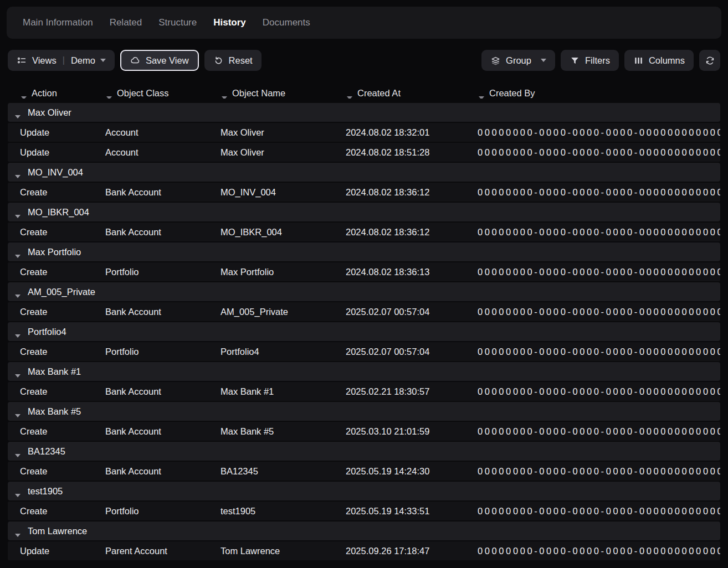 This screenshot has height=568, width=728. Describe the element at coordinates (364, 172) in the screenshot. I see `group-header-row: MO_INV_004` at that location.